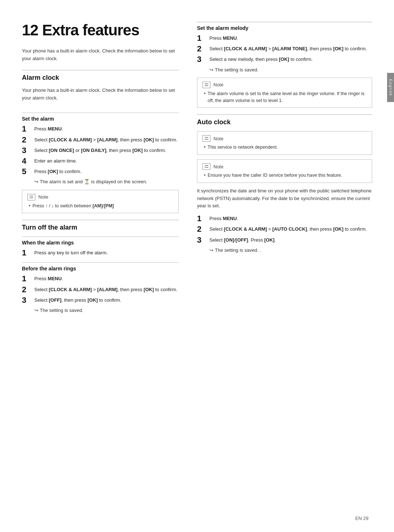  What do you see at coordinates (285, 85) in the screenshot?
I see `note-header-melody: Note` at bounding box center [285, 85].